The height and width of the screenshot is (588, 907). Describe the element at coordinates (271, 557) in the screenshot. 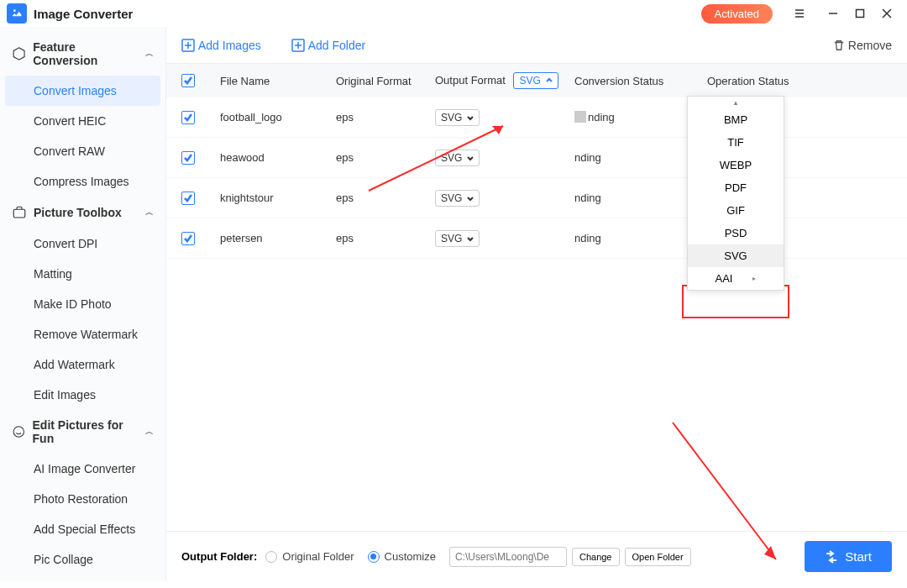

I see `original-folder-radio` at that location.